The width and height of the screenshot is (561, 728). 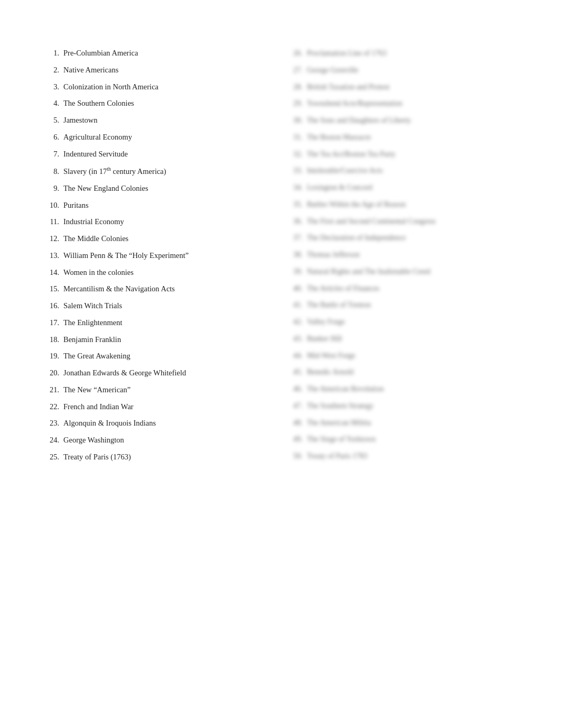 What do you see at coordinates (294, 456) in the screenshot?
I see `term-number: 50.` at bounding box center [294, 456].